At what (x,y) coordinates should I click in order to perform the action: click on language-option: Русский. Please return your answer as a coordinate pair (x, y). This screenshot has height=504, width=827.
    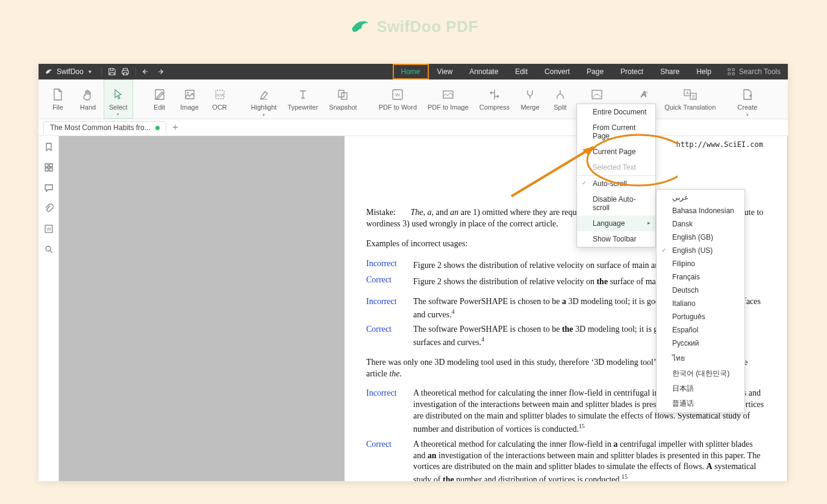
    Looking at the image, I should click on (701, 343).